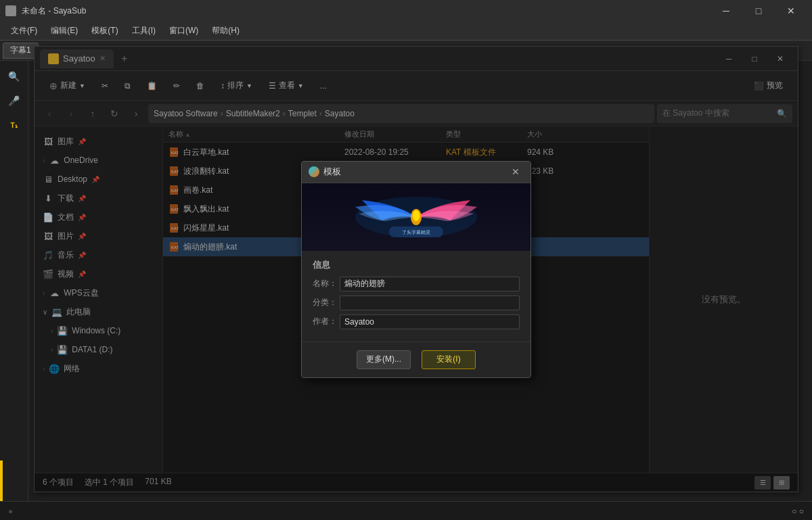  Describe the element at coordinates (14, 76) in the screenshot. I see `sidebar-search-icon: 🔍` at that location.